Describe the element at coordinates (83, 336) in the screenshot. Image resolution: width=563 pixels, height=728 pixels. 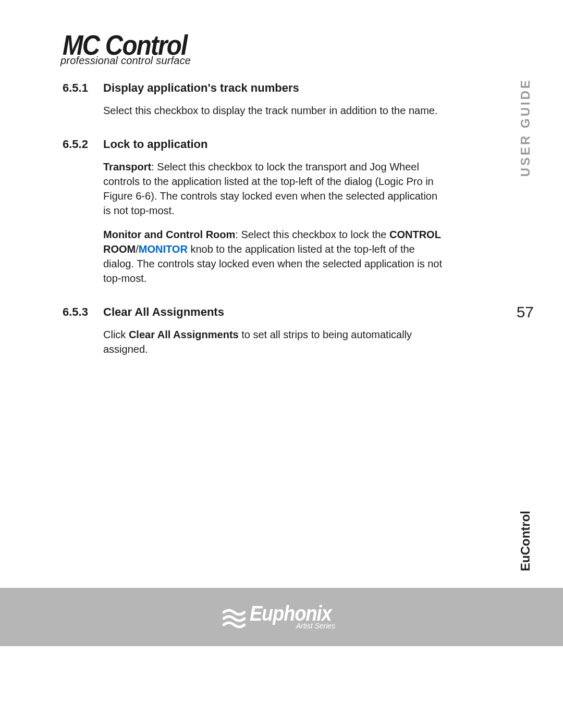
I see `section-number: 6.5.3` at that location.